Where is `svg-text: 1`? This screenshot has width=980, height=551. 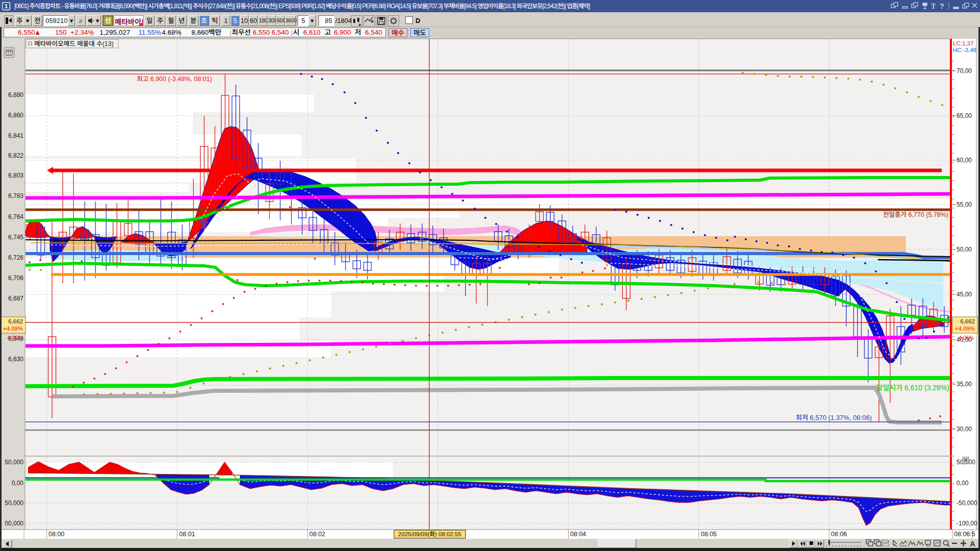 svg-text: 1 is located at coordinates (6, 6).